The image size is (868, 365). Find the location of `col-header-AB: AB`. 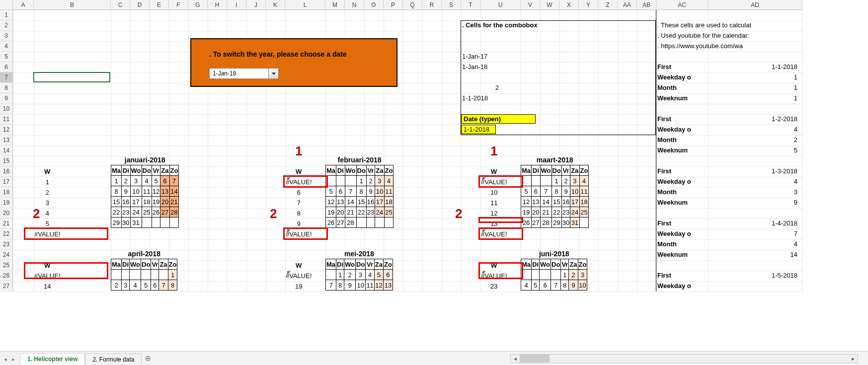

col-header-AB: AB is located at coordinates (647, 5).